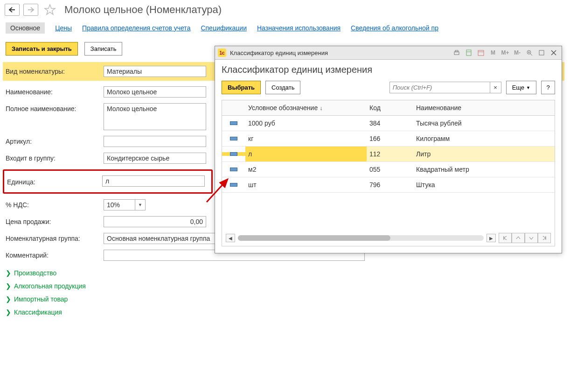  What do you see at coordinates (361, 238) in the screenshot?
I see `horizontal-scrollbar` at bounding box center [361, 238].